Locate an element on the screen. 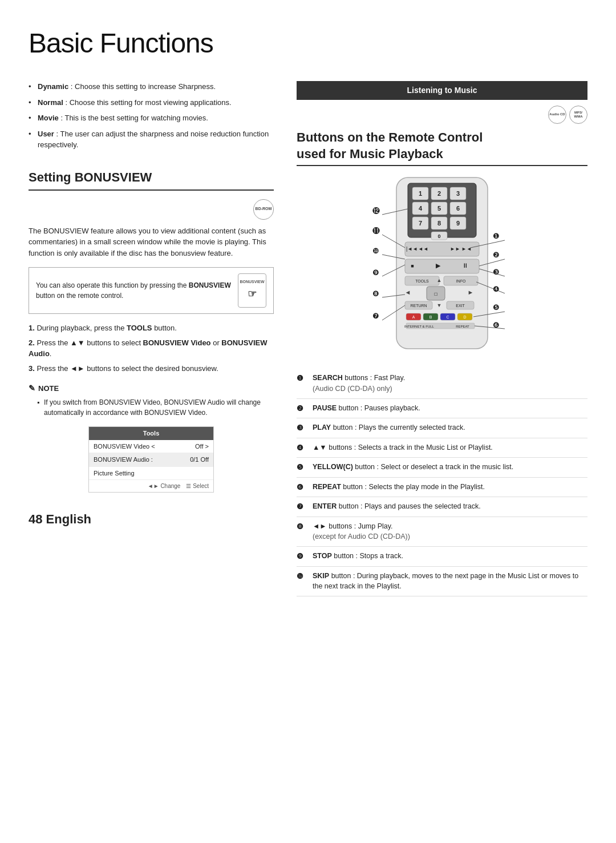 The height and width of the screenshot is (843, 616). note-item: If you switch from BONUSVIEW Video, BONU… is located at coordinates (155, 408).